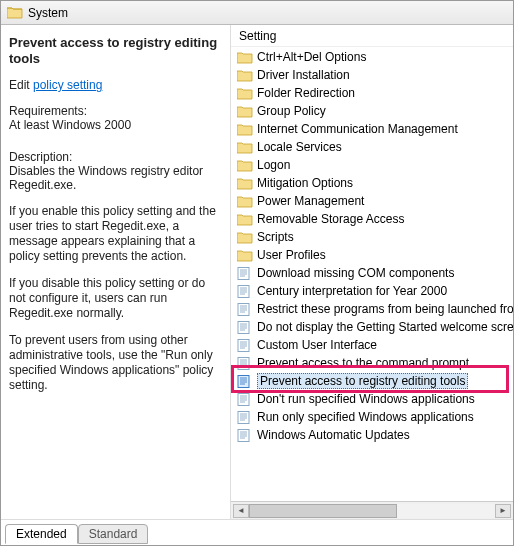 This screenshot has width=514, height=546. Describe the element at coordinates (372, 381) in the screenshot. I see `list-item: Prevent access to registry editing tools` at that location.